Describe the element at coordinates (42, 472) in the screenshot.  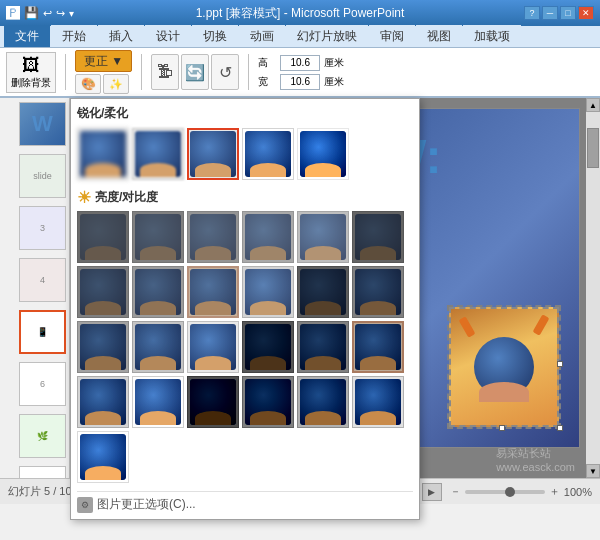
I see `slide-thumb-8: 8` at that location.